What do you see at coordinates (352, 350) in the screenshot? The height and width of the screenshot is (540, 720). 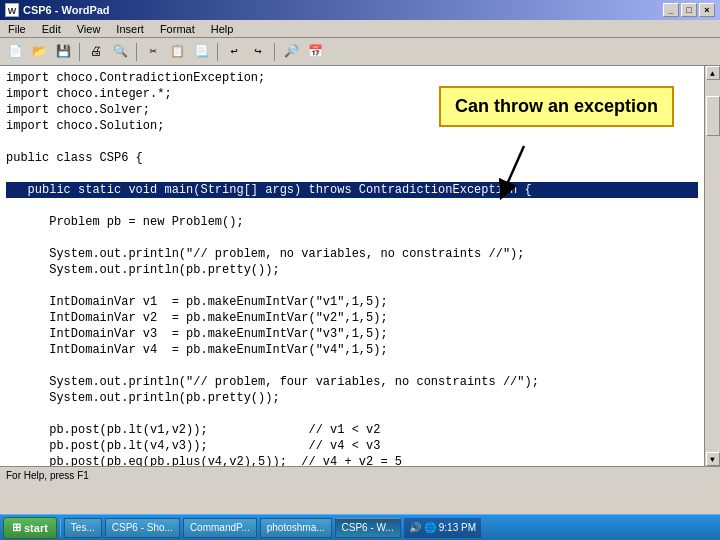 I see `code-line: IntDomainVar v4 = pb.makeEnumIntVar("v4"…` at bounding box center [352, 350].